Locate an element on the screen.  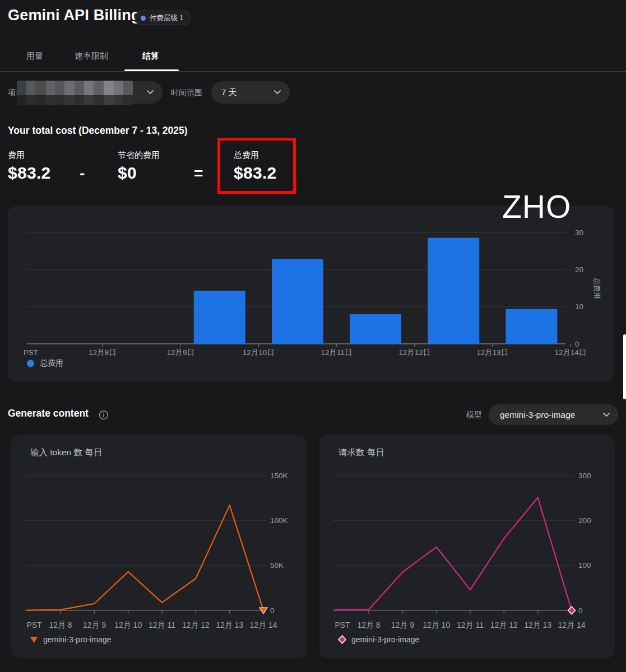
tier-badge-dot-icon is located at coordinates (143, 18).